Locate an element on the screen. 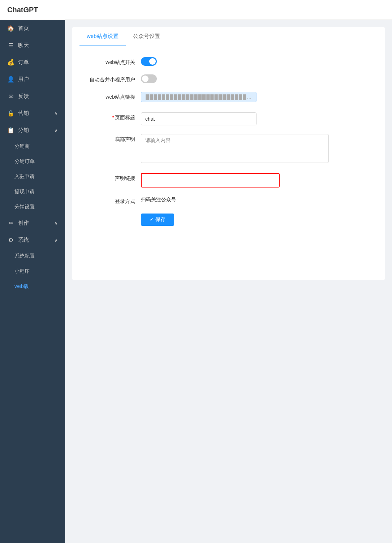 Image resolution: width=392 pixels, height=543 pixels. marketing-icon: 🔒 is located at coordinates (11, 113).